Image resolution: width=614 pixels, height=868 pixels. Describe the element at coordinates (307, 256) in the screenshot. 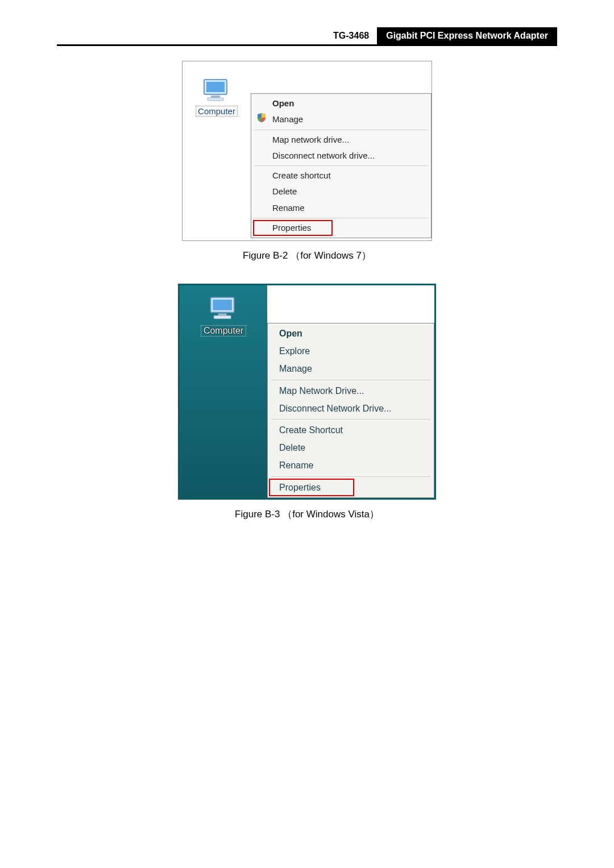

I see `figure-b2-caption: Figure B-2 （for Windows 7）` at that location.